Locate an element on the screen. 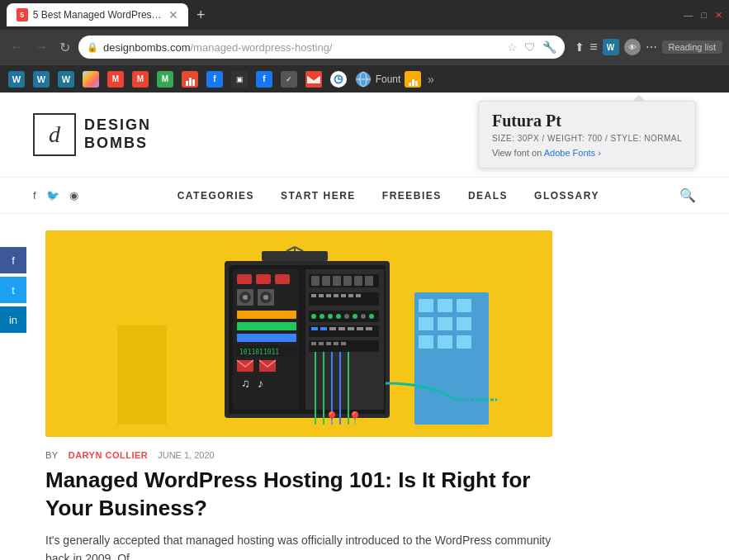 The height and width of the screenshot is (560, 729). eye-extension-icon: 👁 is located at coordinates (632, 47).